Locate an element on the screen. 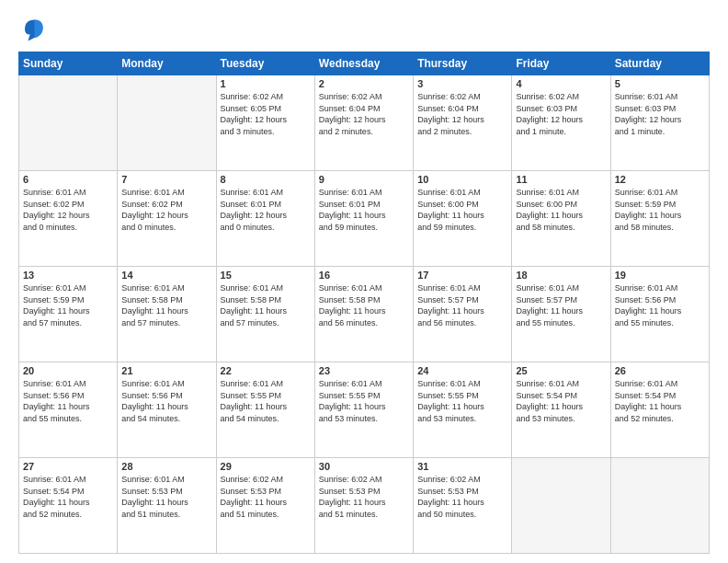 The width and height of the screenshot is (728, 563). calendar-cell: 11Sunrise: 6:01 AM Sunset: 6:00 PM Dayli… is located at coordinates (561, 219).